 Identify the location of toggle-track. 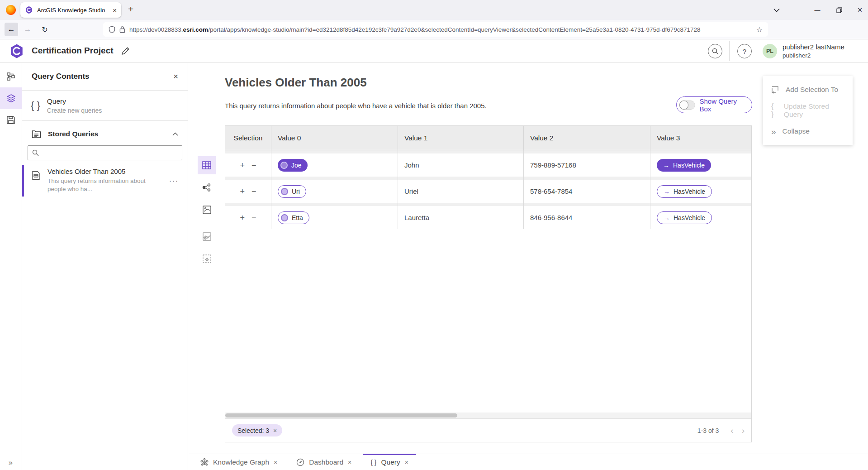
(688, 105).